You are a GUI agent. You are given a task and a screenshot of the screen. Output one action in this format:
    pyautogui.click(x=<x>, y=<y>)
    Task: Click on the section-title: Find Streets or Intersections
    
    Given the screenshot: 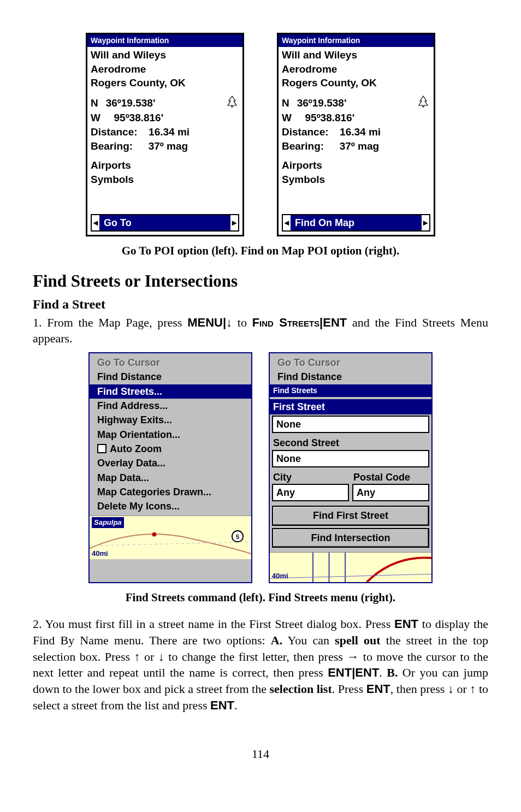 What is the action you would take?
    pyautogui.click(x=260, y=281)
    